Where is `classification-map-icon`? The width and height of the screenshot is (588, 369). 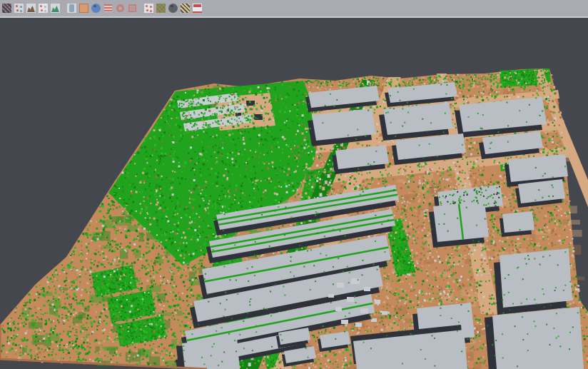 classification-map-icon is located at coordinates (161, 9).